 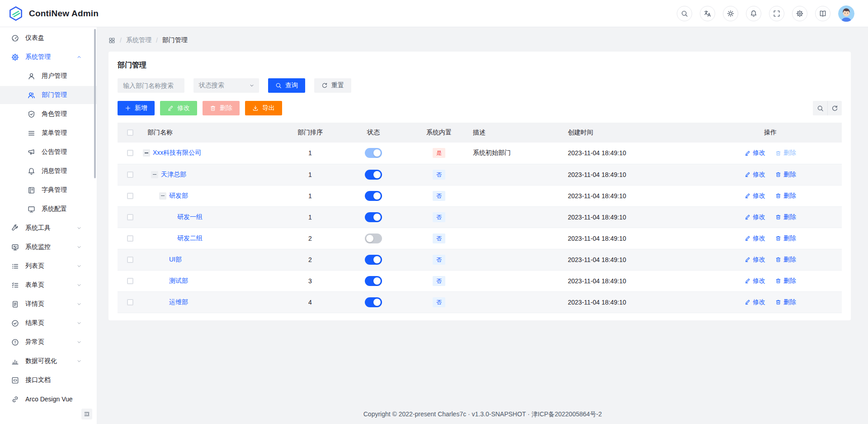 I want to click on search-button: 查询, so click(x=287, y=86).